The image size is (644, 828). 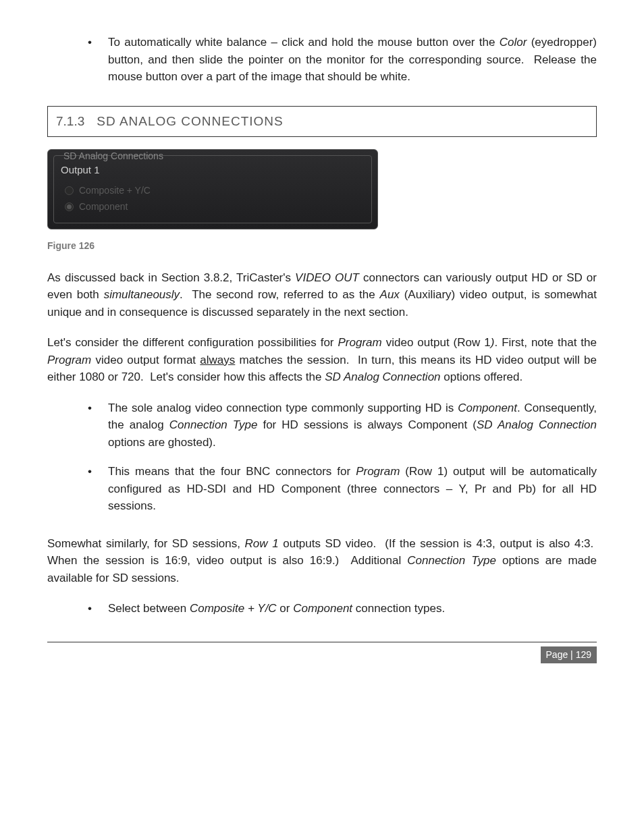 What do you see at coordinates (113, 157) in the screenshot?
I see `panel-legend: SD Analog Connections` at bounding box center [113, 157].